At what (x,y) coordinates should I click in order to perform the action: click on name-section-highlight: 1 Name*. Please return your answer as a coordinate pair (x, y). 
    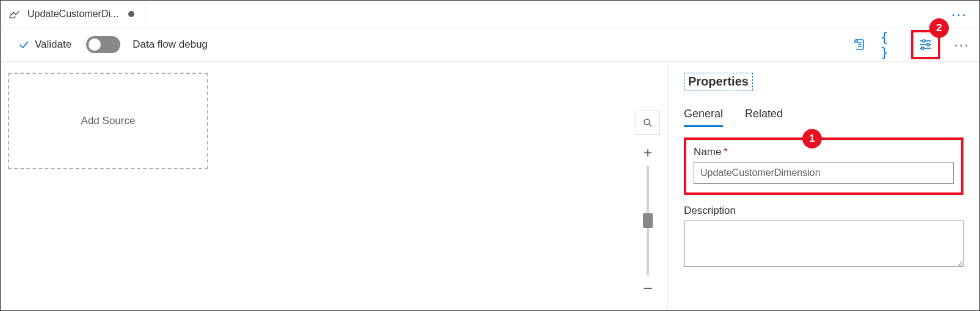
    Looking at the image, I should click on (824, 166).